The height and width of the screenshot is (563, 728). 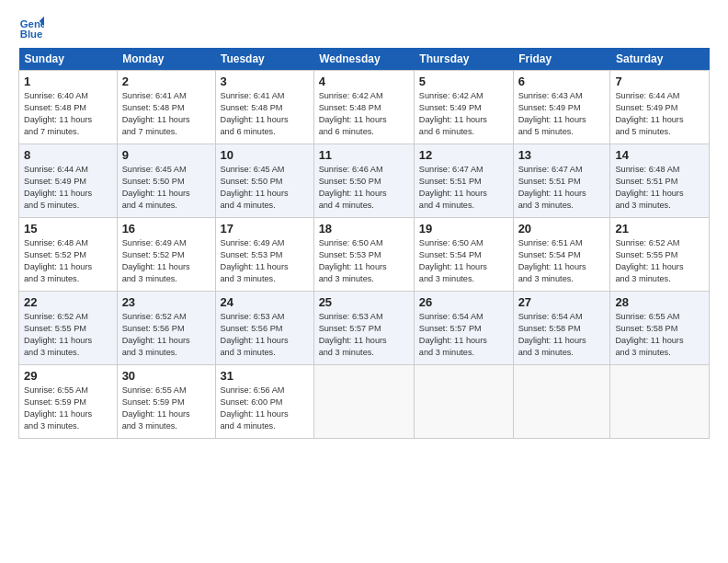 What do you see at coordinates (68, 375) in the screenshot?
I see `day-number: 29` at bounding box center [68, 375].